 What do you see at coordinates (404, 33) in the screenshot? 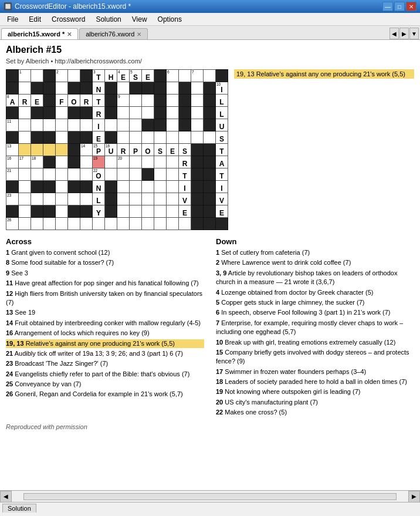
I see `nav-next: ▶` at bounding box center [404, 33].